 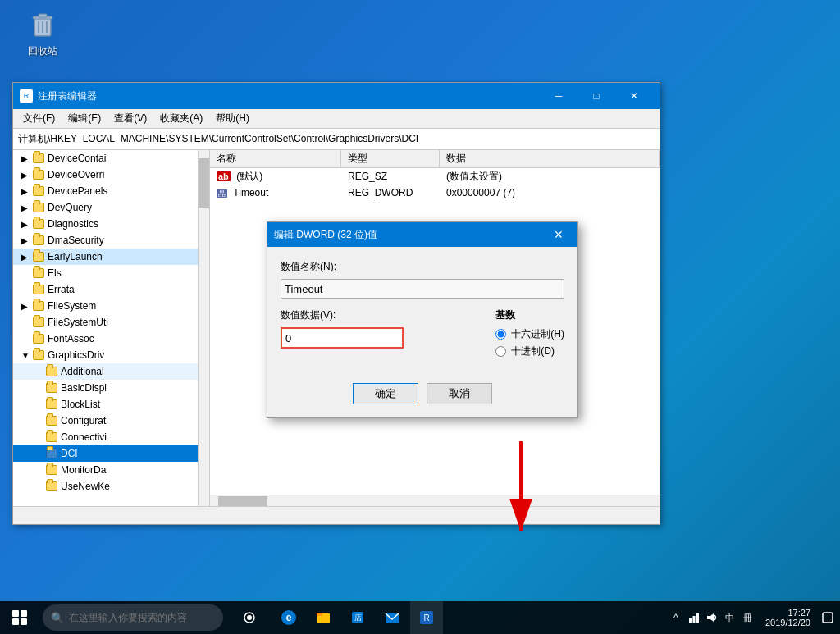 What do you see at coordinates (43, 51) in the screenshot?
I see `recycle-bin-label: 回收站` at bounding box center [43, 51].